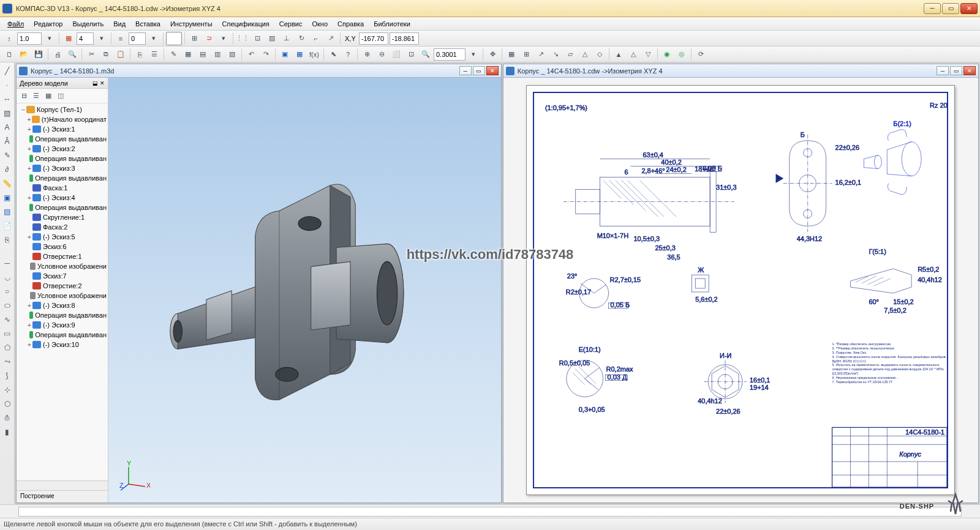  What do you see at coordinates (7, 85) in the screenshot?
I see `point-icon: ·` at bounding box center [7, 85].